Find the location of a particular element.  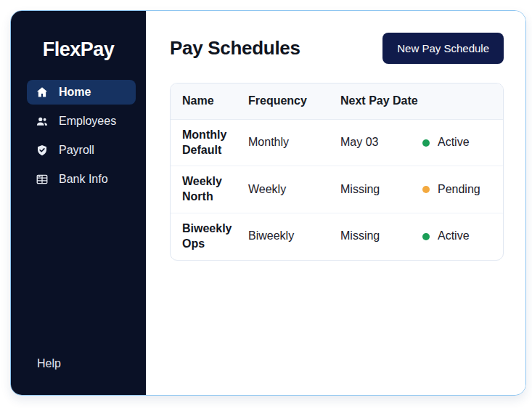

table-row: Biweekly Ops Biweekly Missing Active is located at coordinates (337, 237).